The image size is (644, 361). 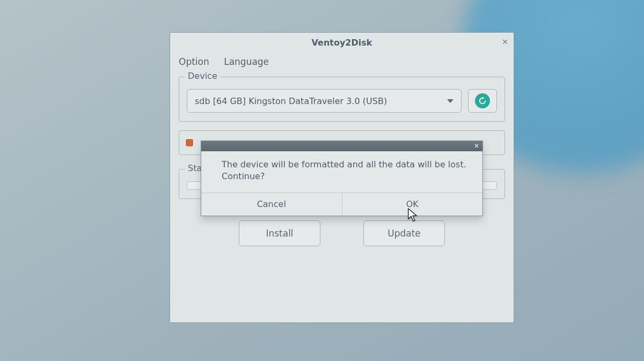 What do you see at coordinates (482, 101) in the screenshot?
I see `refresh-icon` at bounding box center [482, 101].